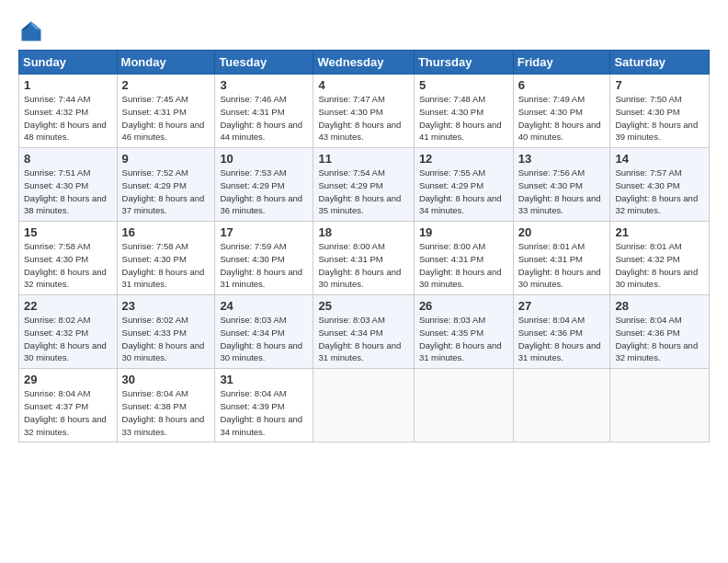 The image size is (728, 563). What do you see at coordinates (364, 111) in the screenshot?
I see `calendar-week-1: 1 Sunrise: 7:44 AMSunset: 4:32 PMDayligh…` at bounding box center [364, 111].